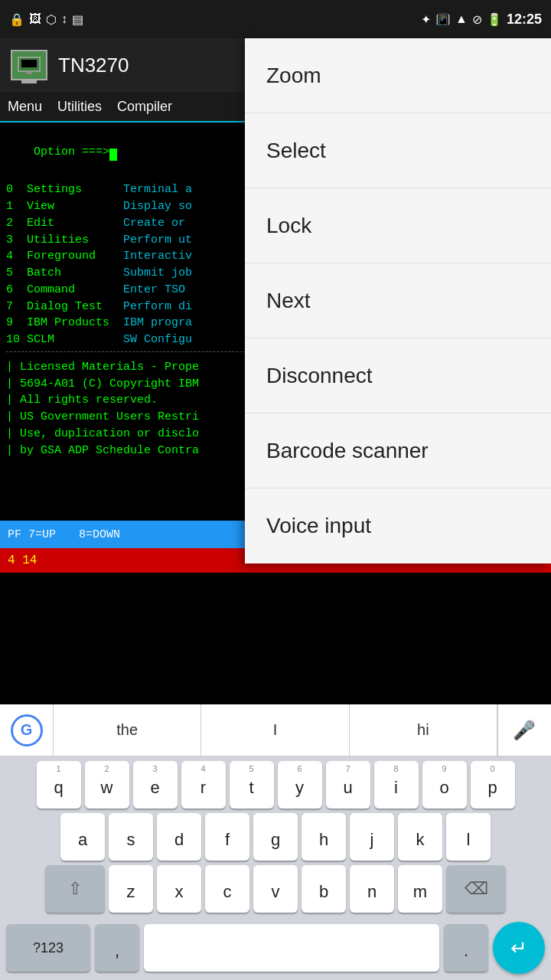  I want to click on key-y: 6y, so click(300, 785).